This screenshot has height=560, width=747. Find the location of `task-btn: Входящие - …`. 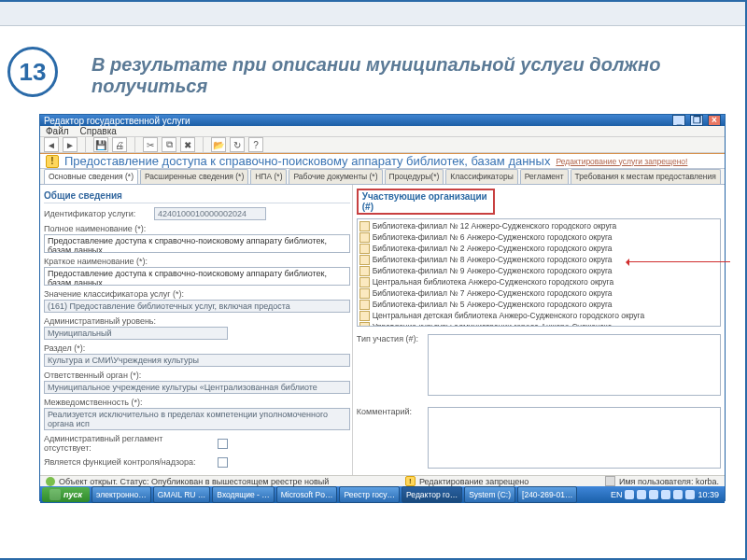

task-btn: Входящие - … is located at coordinates (243, 495).